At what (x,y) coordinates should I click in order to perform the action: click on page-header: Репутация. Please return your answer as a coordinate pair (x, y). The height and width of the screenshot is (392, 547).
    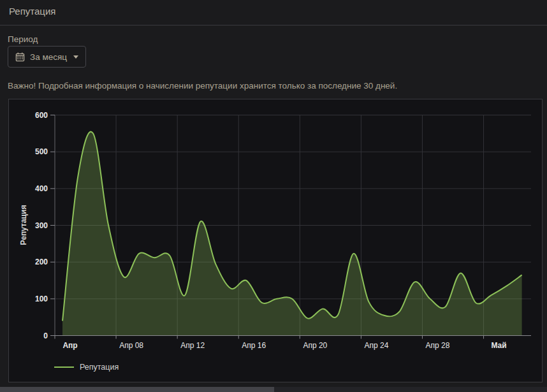
    Looking at the image, I should click on (274, 13).